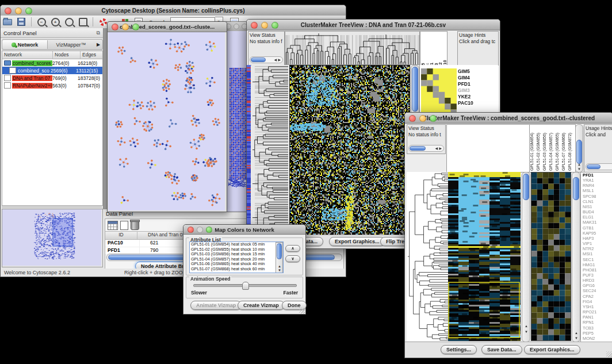  What do you see at coordinates (135, 225) in the screenshot?
I see `trash-icon` at bounding box center [135, 225].